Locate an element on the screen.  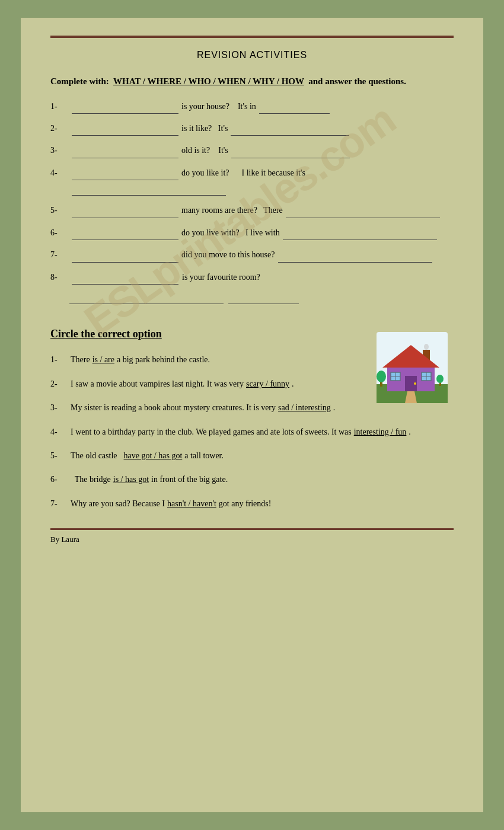
q1: 1- is your house? It's in is located at coordinates (252, 107).